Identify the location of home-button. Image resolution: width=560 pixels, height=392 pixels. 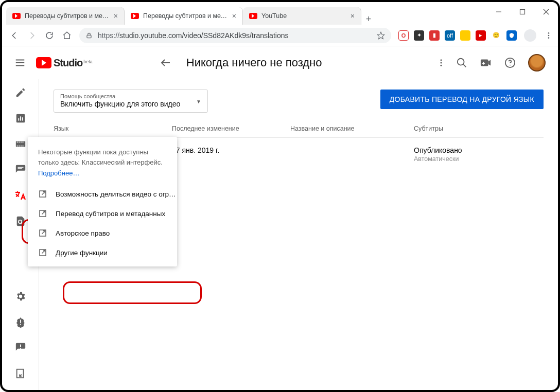
(67, 35).